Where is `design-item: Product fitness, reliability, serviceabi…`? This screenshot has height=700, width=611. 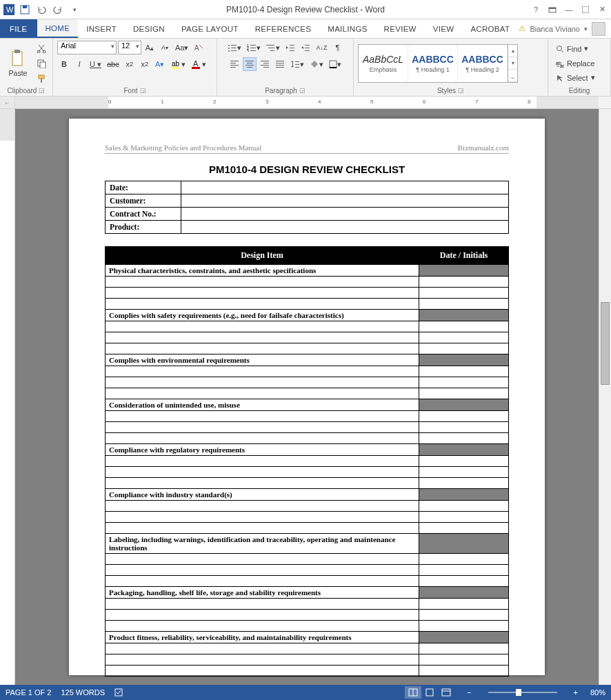
design-item: Product fitness, reliability, serviceabi… is located at coordinates (262, 637).